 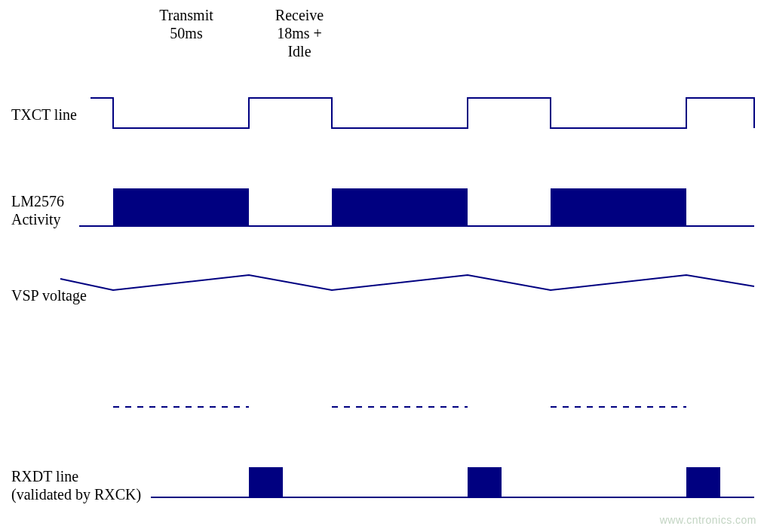 I want to click on watermark: www.cntronics.com, so click(x=708, y=520).